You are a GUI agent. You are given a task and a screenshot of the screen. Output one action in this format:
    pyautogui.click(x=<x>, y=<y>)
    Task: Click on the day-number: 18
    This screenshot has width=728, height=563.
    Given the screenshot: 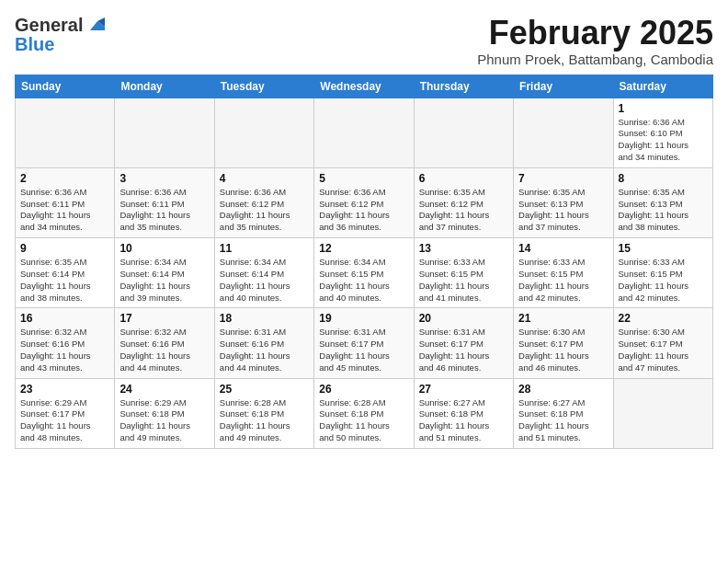 What is the action you would take?
    pyautogui.click(x=265, y=318)
    